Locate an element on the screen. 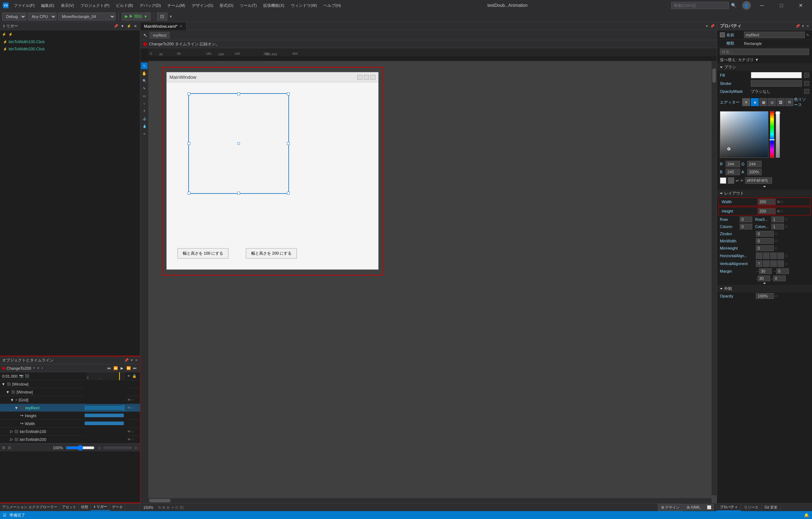 Image resolution: width=812 pixels, height=519 pixels. tl-scrollbar is located at coordinates (118, 448).